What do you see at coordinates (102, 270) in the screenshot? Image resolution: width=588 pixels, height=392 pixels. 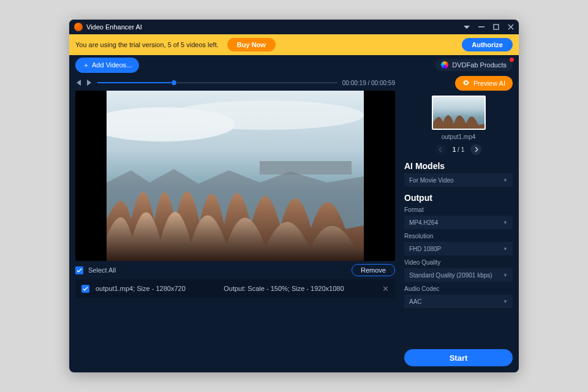 I see `select-all-label: Select All` at bounding box center [102, 270].